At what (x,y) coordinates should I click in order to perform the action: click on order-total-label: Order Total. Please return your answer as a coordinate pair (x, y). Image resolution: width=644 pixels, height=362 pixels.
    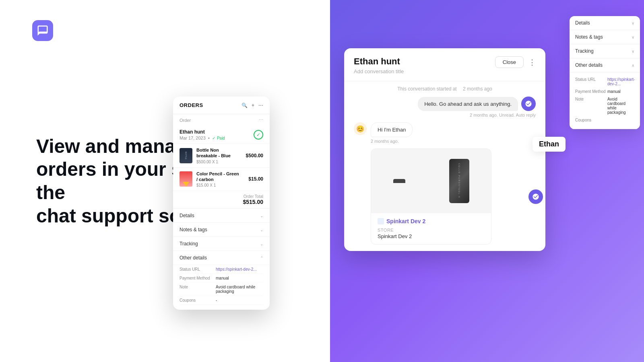
    Looking at the image, I should click on (254, 196).